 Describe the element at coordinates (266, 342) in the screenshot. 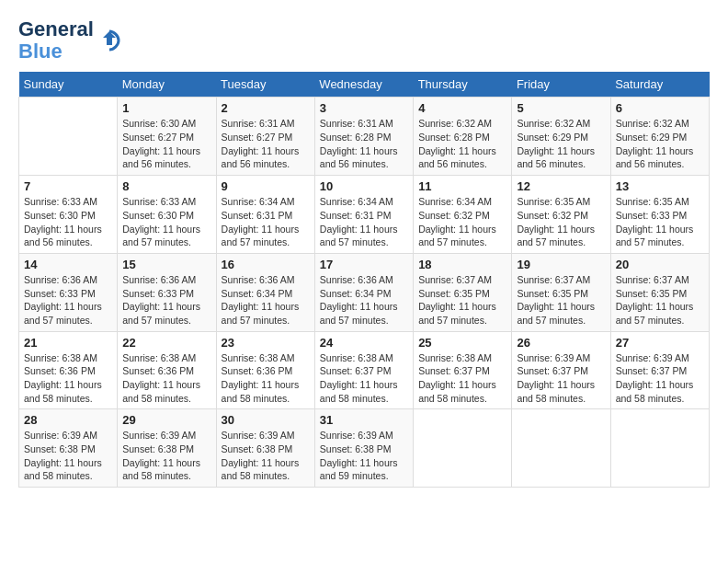

I see `day-number: 23` at that location.